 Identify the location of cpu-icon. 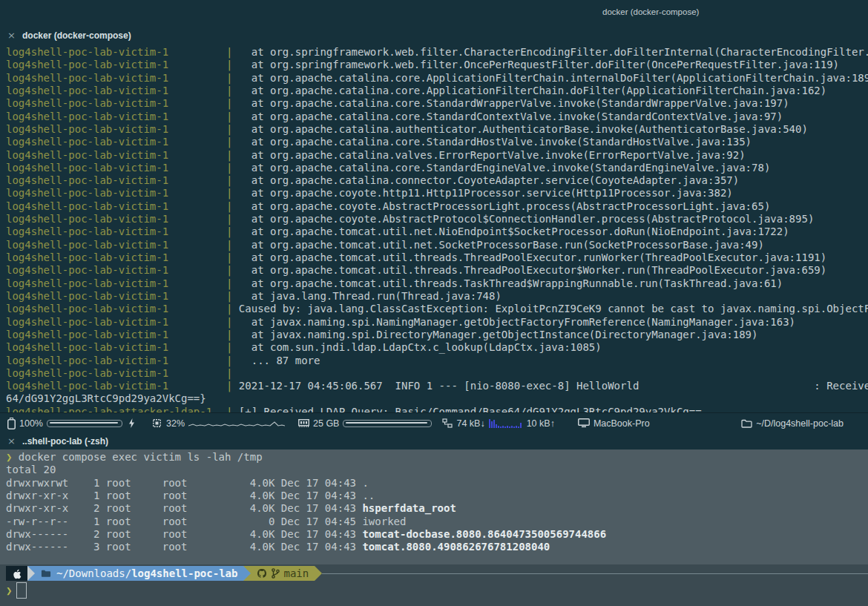
(157, 423).